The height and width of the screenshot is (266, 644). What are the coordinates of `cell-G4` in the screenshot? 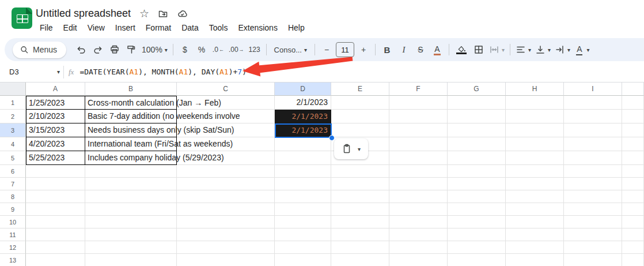 It's located at (477, 144).